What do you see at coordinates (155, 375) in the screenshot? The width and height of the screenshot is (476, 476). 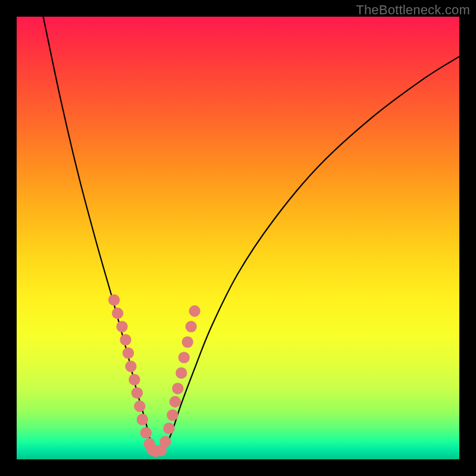 I see `sample-points` at bounding box center [155, 375].